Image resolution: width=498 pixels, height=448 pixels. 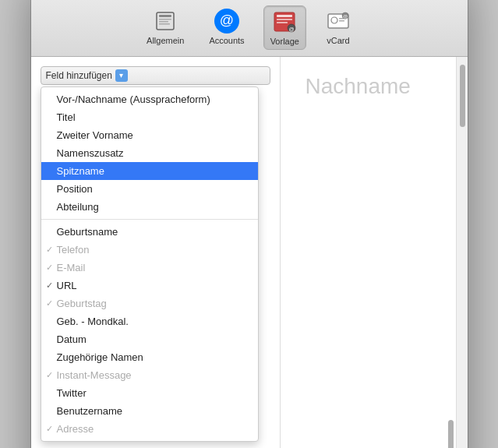 What do you see at coordinates (165, 41) in the screenshot?
I see `allgemein-label: Allgemein` at bounding box center [165, 41].